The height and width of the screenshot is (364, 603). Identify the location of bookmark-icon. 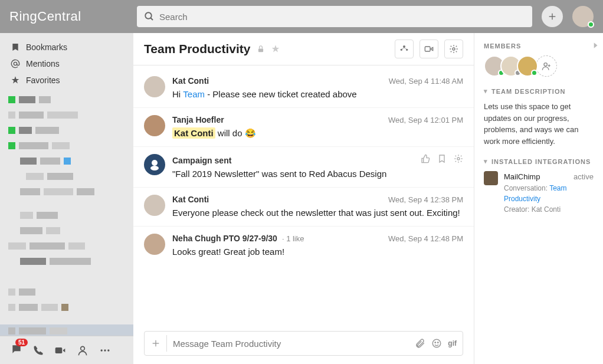
(442, 159).